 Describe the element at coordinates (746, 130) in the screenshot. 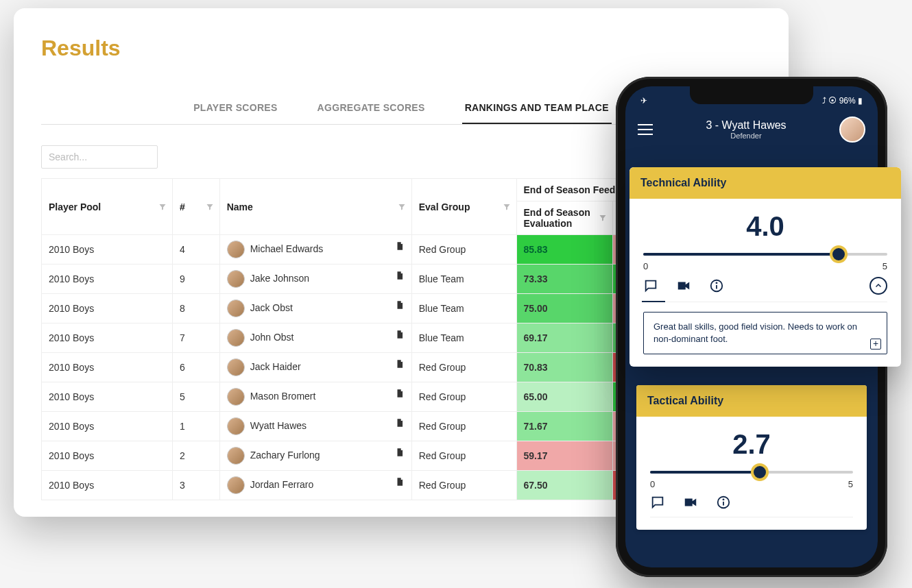

I see `player-title: 3 - Wyatt Hawes Defender` at that location.